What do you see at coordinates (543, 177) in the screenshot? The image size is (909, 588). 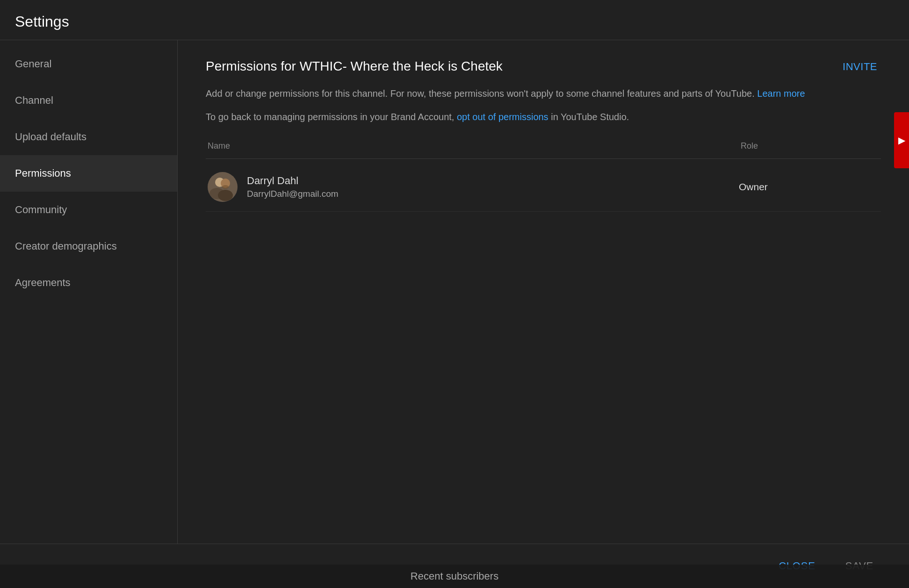 I see `permissions-table: Name Role` at bounding box center [543, 177].